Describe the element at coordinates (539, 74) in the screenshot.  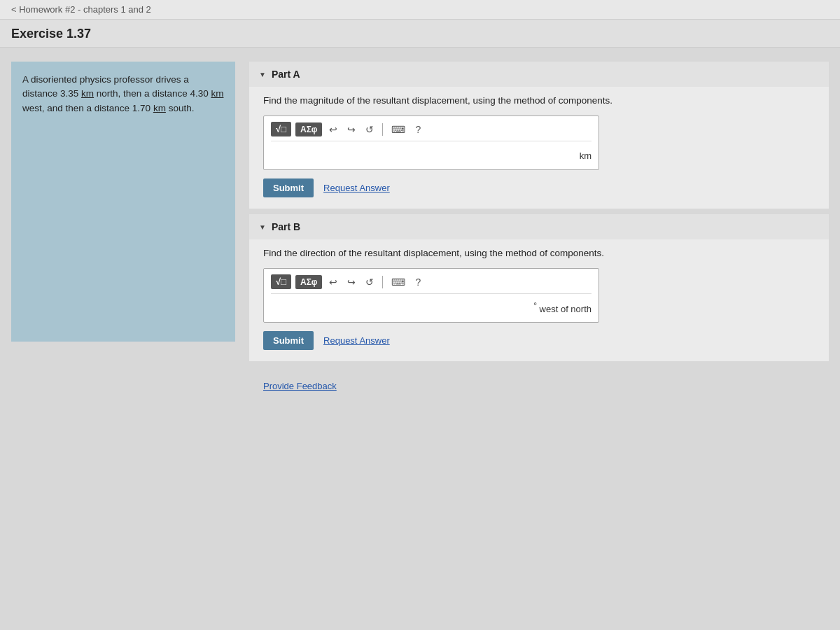
I see `part-a-header: ▼ Part A` at that location.